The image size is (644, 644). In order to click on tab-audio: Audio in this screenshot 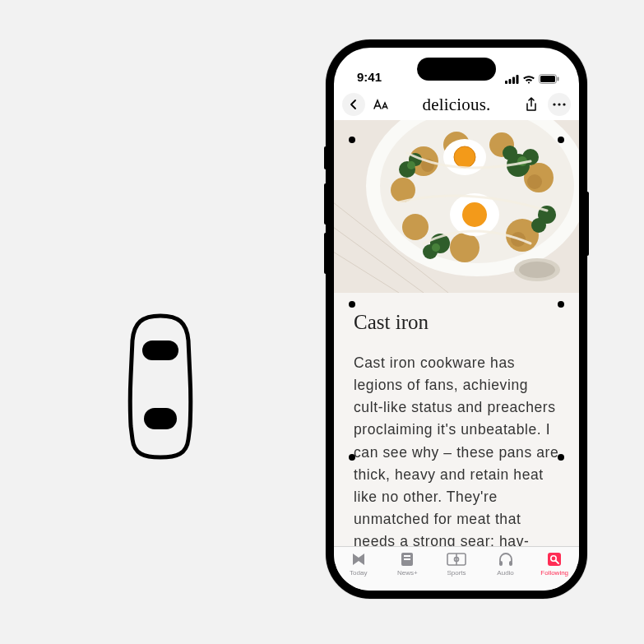, I will do `click(506, 571)`.